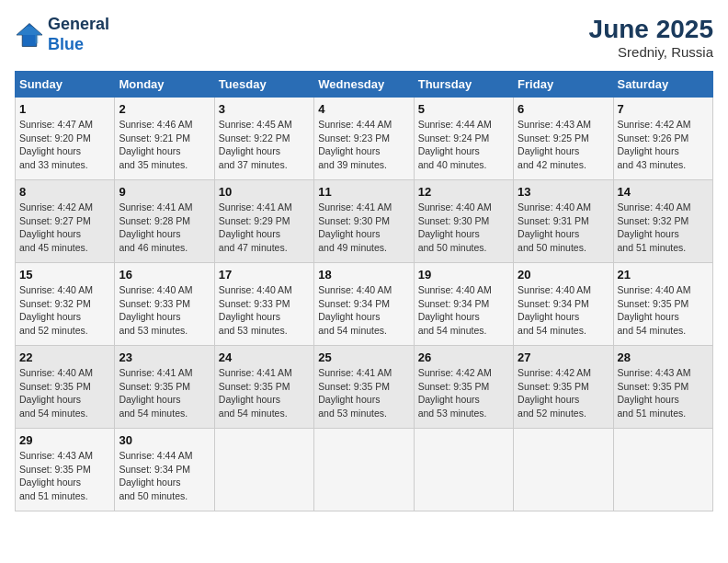  What do you see at coordinates (63, 35) in the screenshot?
I see `logo: General Blue` at bounding box center [63, 35].